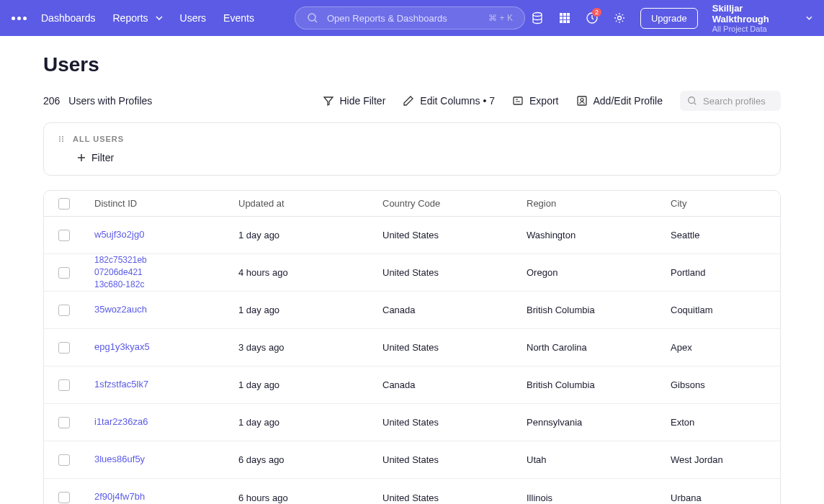 The height and width of the screenshot is (504, 824). Describe the element at coordinates (449, 101) in the screenshot. I see `edit-columns-button: Edit Columns • 7` at that location.